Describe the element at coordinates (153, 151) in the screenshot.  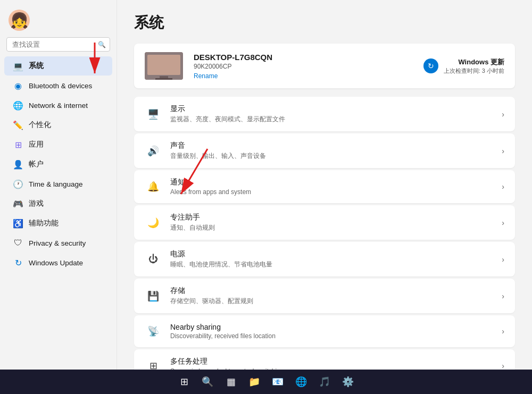
I see `sound-icon: 🔊` at that location.